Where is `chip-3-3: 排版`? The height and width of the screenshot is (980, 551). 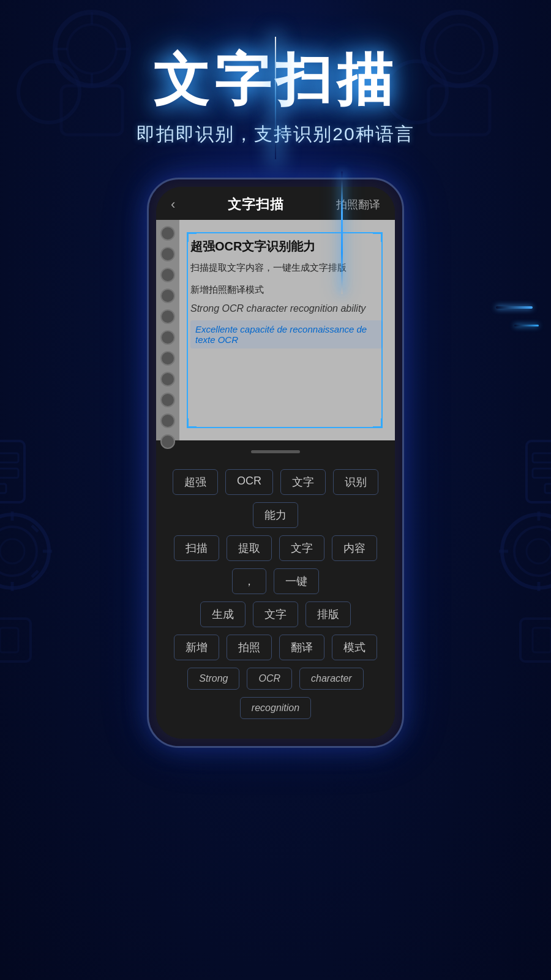
chip-3-3: 排版 is located at coordinates (328, 614).